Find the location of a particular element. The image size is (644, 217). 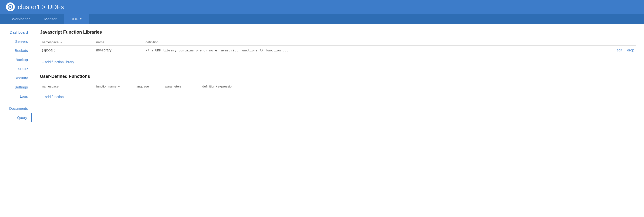

add-function-library-button: + add function library is located at coordinates (58, 62).